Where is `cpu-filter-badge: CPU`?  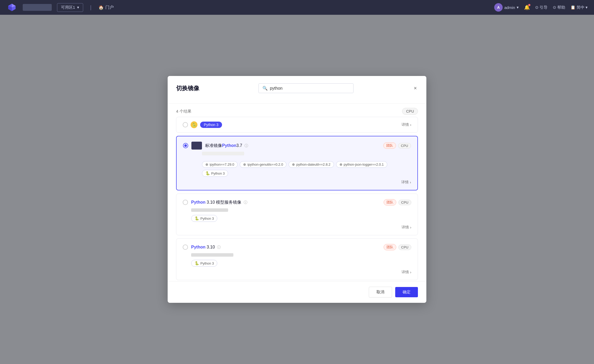
cpu-filter-badge: CPU is located at coordinates (410, 111).